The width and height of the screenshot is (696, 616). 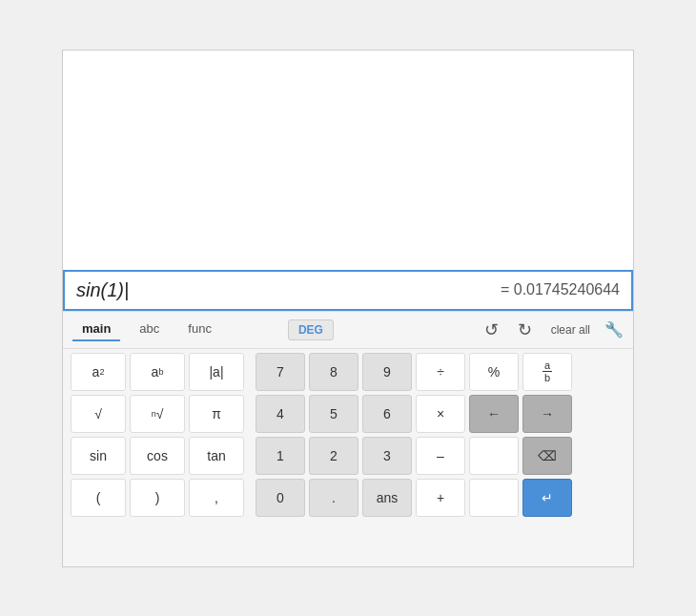 I want to click on key-ans: ans, so click(x=387, y=498).